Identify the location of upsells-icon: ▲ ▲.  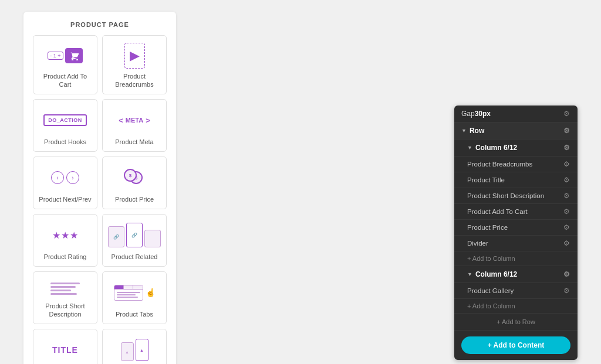
(135, 351).